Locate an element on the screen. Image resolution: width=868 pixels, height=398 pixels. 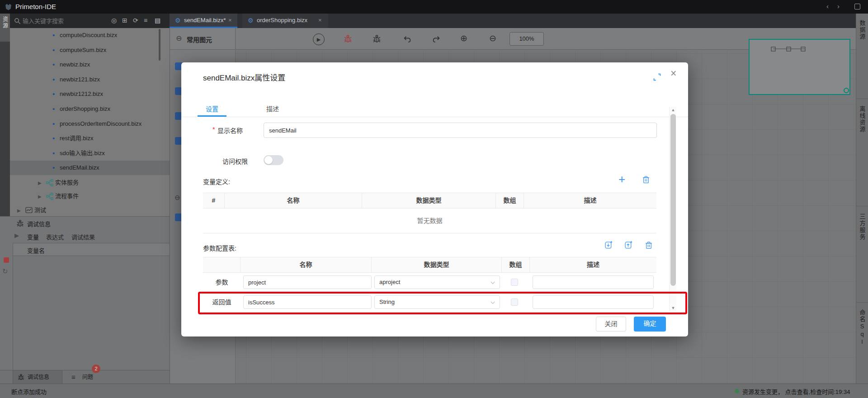
debug-stop-icon is located at coordinates (6, 260).